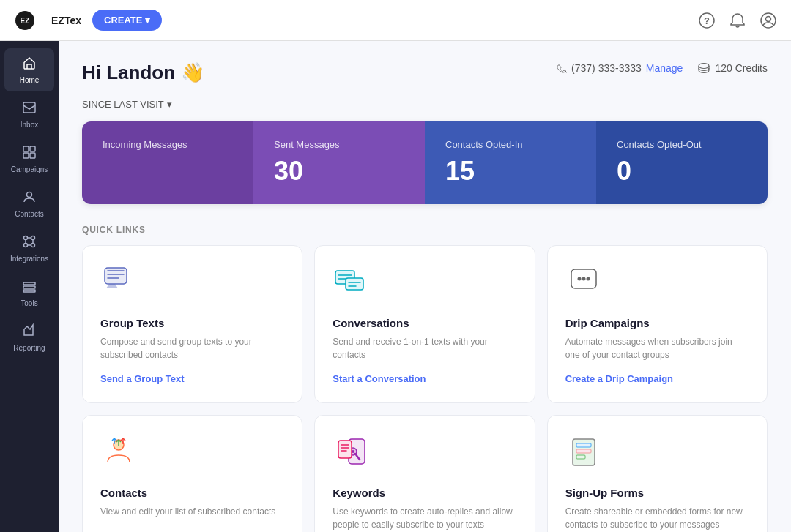  Describe the element at coordinates (29, 199) in the screenshot. I see `contacts-icon` at that location.